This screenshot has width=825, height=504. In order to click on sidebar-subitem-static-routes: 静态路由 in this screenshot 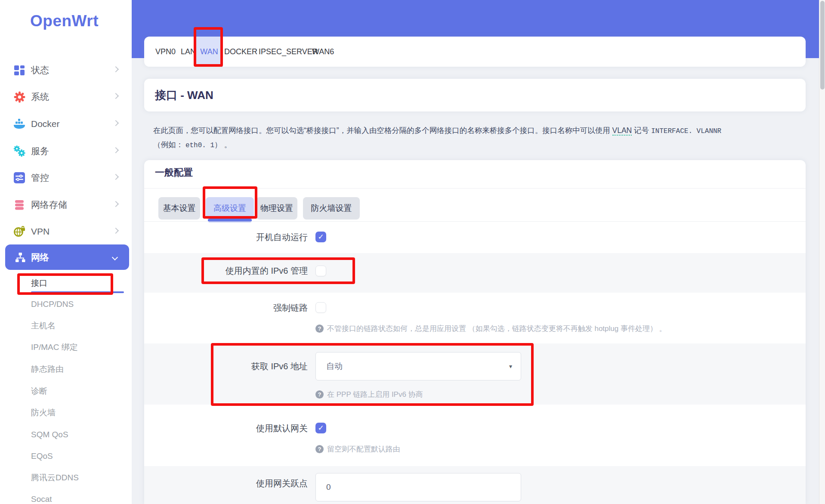, I will do `click(78, 369)`.